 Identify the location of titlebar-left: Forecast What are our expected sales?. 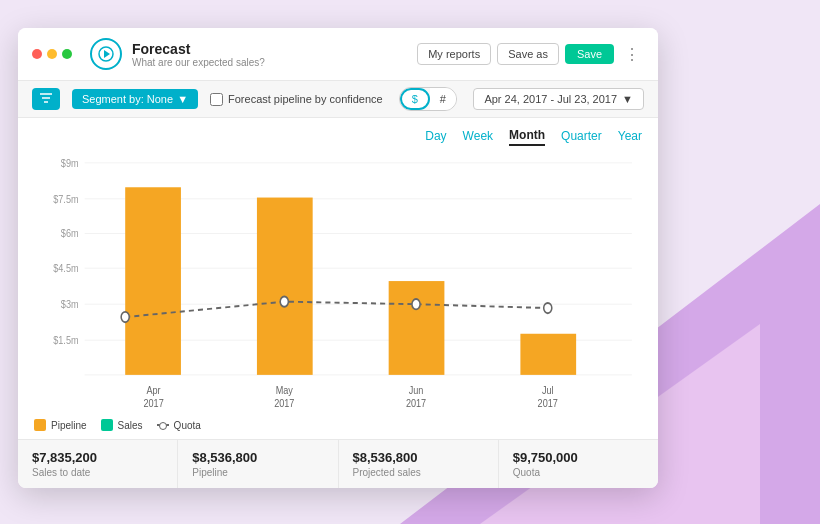
(148, 54).